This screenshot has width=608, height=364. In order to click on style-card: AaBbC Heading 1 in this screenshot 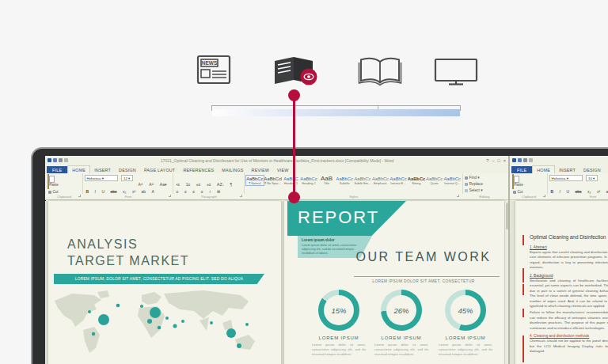, I will do `click(291, 180)`.